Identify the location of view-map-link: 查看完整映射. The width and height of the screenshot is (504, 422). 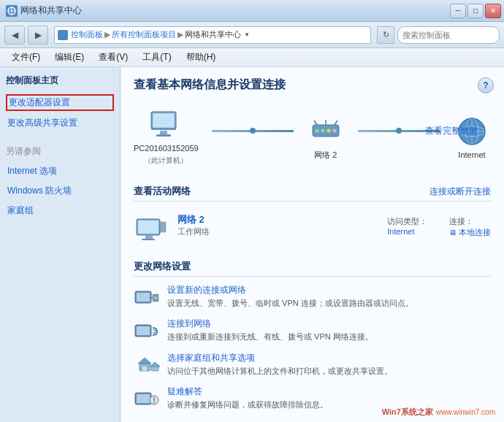
(451, 131).